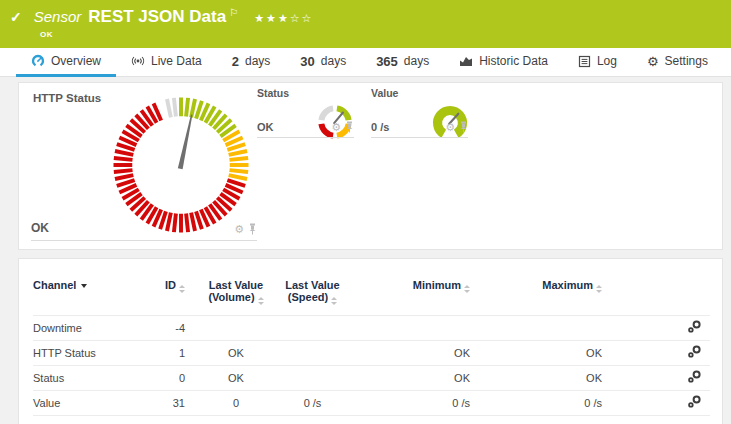 The image size is (731, 424). Describe the element at coordinates (67, 98) in the screenshot. I see `main-gauge-title: HTTP Status` at that location.